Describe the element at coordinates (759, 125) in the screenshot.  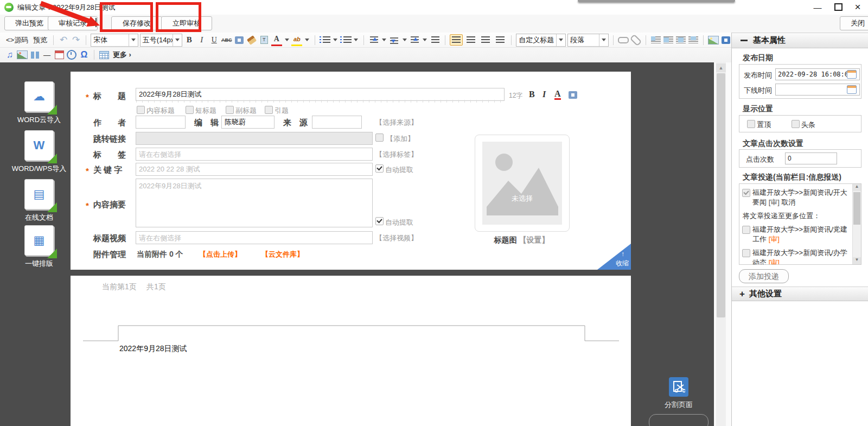
I see `pin-top-option: 置顶` at that location.